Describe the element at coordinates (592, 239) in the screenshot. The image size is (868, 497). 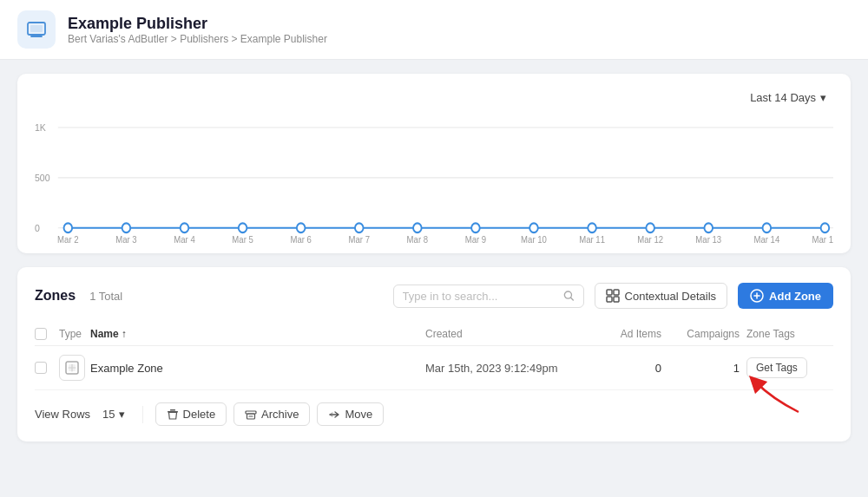
I see `svg-text: Mar 11` at that location.